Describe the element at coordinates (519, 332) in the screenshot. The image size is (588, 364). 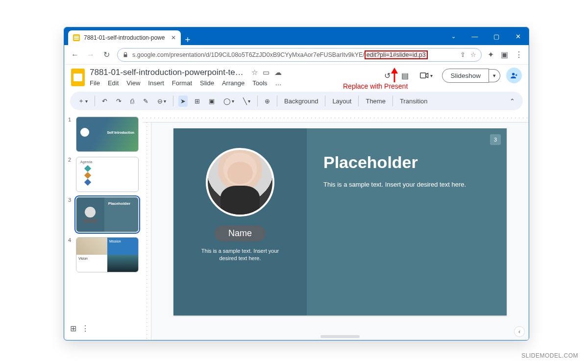
I see `explore-button: ‹` at that location.